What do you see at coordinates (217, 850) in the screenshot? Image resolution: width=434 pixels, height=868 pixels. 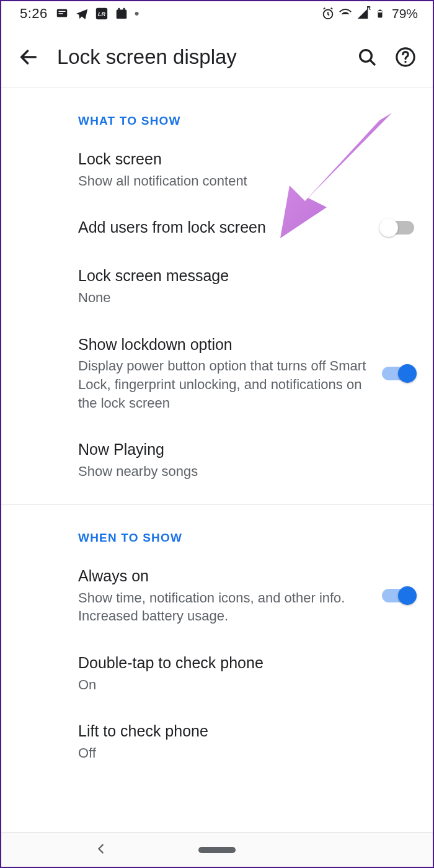 I see `nav-home-pill` at bounding box center [217, 850].